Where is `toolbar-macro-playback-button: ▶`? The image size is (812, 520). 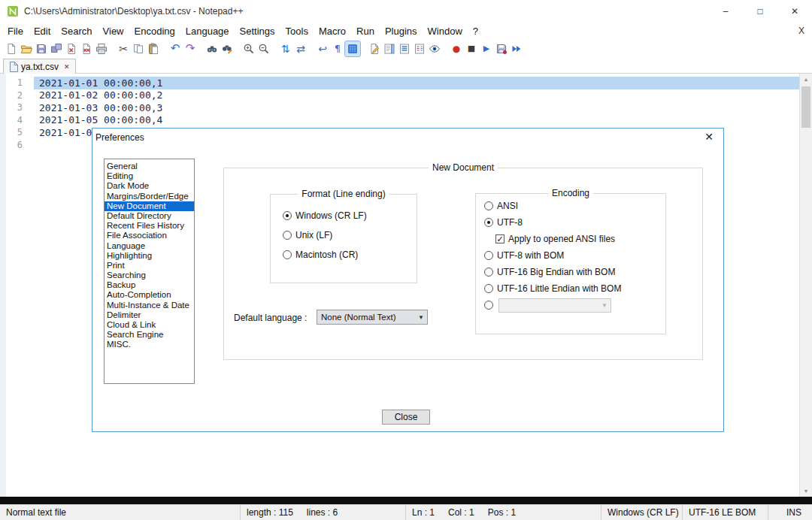
toolbar-macro-playback-button: ▶ is located at coordinates (486, 49).